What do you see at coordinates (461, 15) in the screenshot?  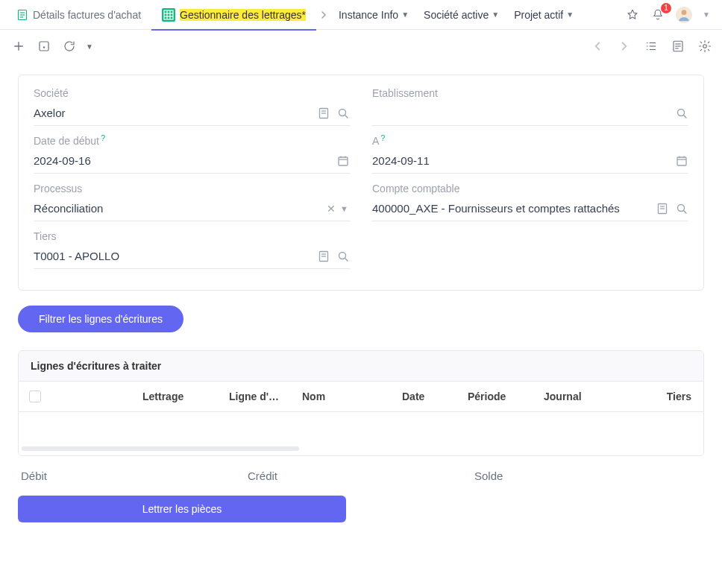 I see `menu-active-company: Société active ▼` at bounding box center [461, 15].